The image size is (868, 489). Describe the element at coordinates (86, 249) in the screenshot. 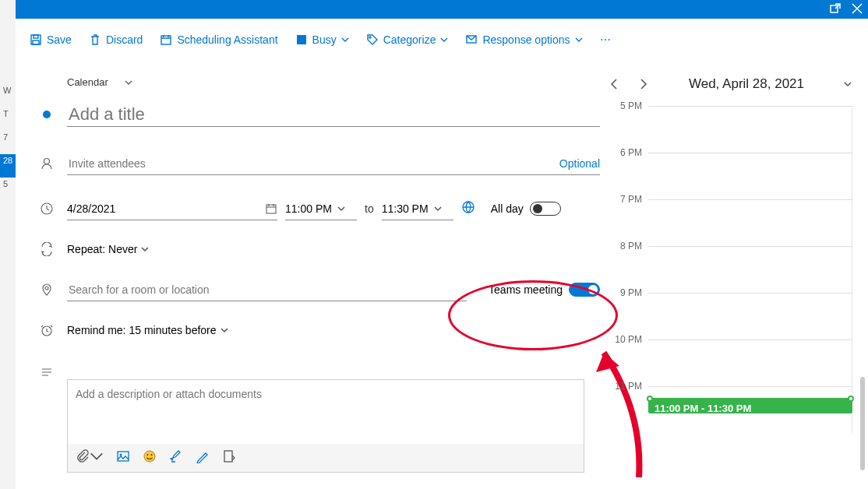

I see `repeat-prefix: Repeat:` at that location.